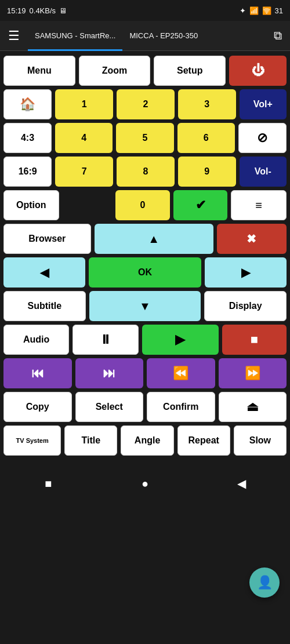 The width and height of the screenshot is (290, 644). What do you see at coordinates (48, 483) in the screenshot?
I see `square-icon: ■` at bounding box center [48, 483].